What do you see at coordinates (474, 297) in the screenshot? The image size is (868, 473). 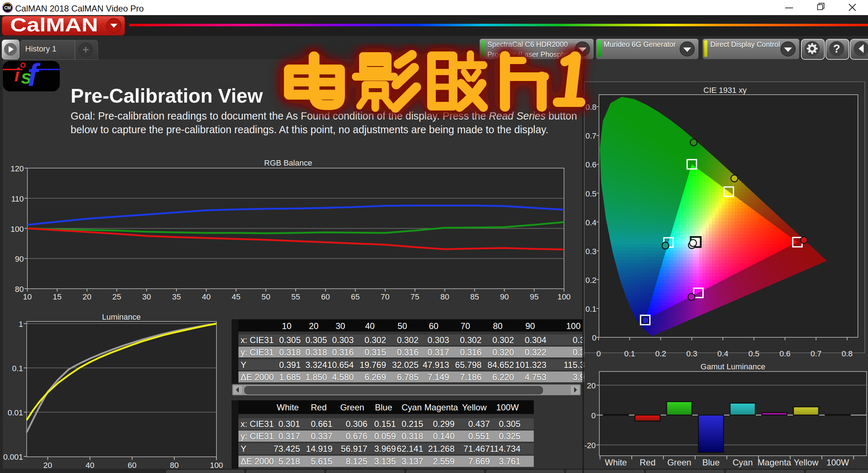 I see `svg-text: 85` at bounding box center [474, 297].